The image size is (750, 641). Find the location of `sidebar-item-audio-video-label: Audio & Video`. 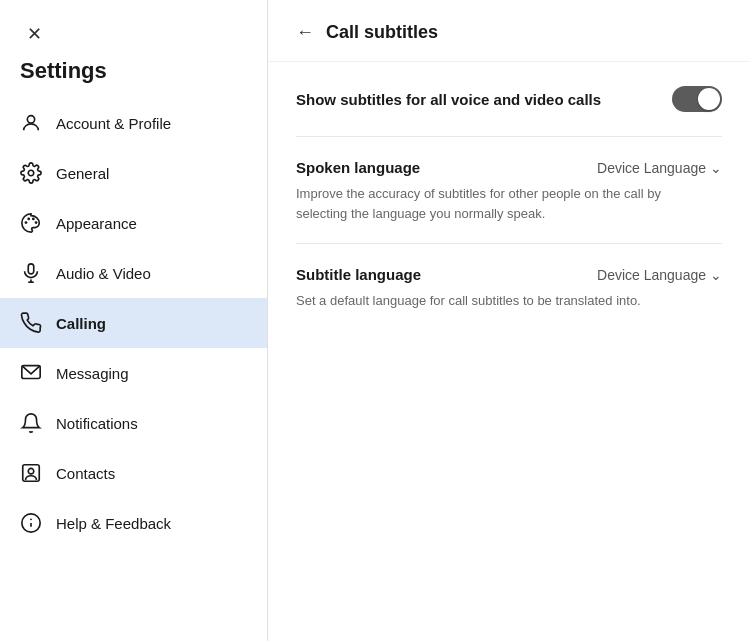

sidebar-item-audio-video-label: Audio & Video is located at coordinates (104, 274).